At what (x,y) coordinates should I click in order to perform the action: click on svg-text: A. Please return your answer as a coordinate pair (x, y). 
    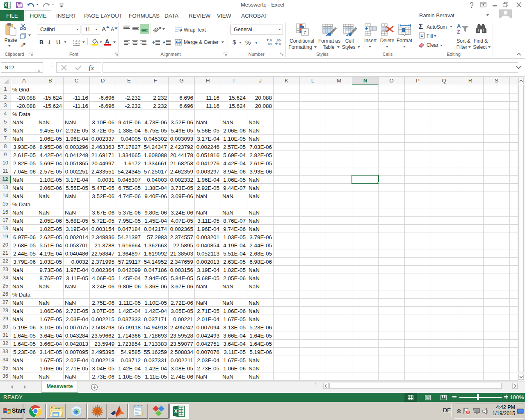
    Looking at the image, I should click on (459, 26).